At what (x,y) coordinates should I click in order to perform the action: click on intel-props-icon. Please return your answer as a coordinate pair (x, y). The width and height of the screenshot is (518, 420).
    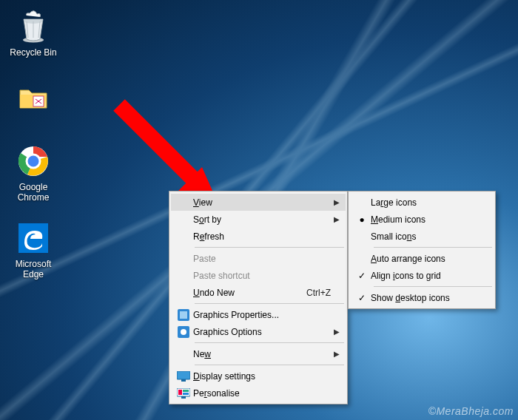
    Looking at the image, I should click on (184, 315).